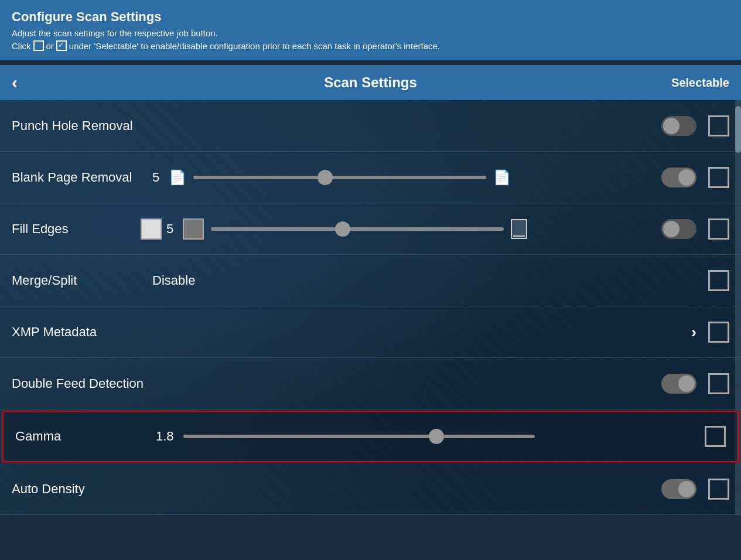 The height and width of the screenshot is (560, 741). I want to click on gamma-row: Gamma 1.8, so click(370, 436).